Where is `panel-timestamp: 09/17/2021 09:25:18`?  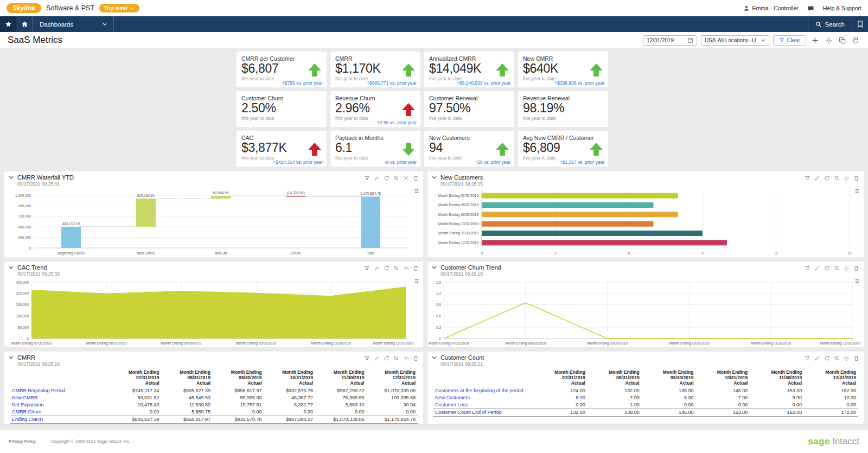 panel-timestamp: 09/17/2021 09:25:18 is located at coordinates (39, 364).